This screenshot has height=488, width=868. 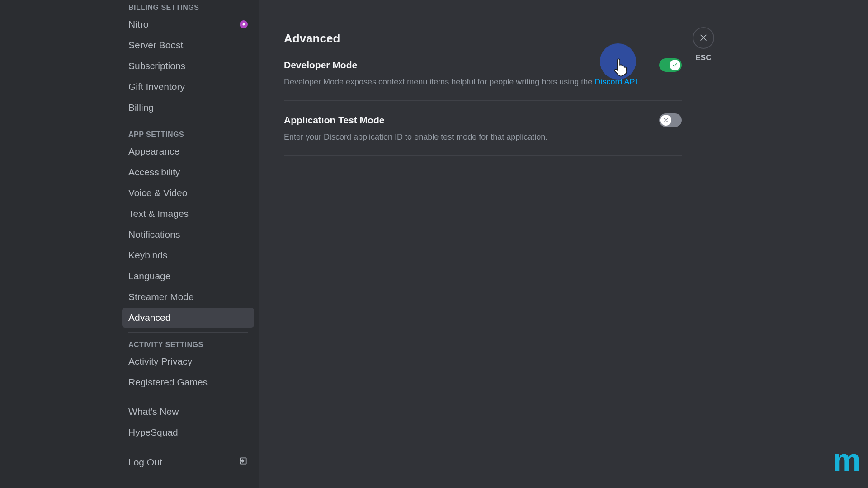 What do you see at coordinates (638, 82) in the screenshot?
I see `desc-text: .` at bounding box center [638, 82].